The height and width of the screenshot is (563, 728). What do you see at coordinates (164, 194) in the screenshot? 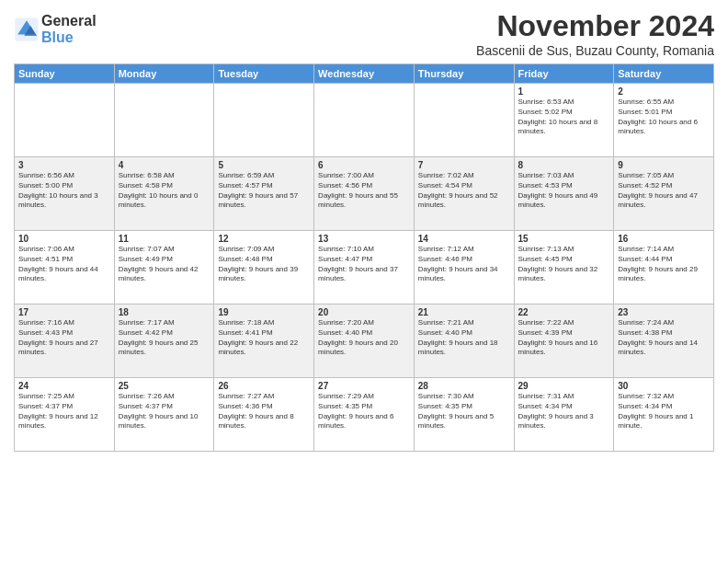
I see `table-row: 4Sunrise: 6:58 AM Sunset: 4:58 PM Daylig…` at bounding box center [164, 194].